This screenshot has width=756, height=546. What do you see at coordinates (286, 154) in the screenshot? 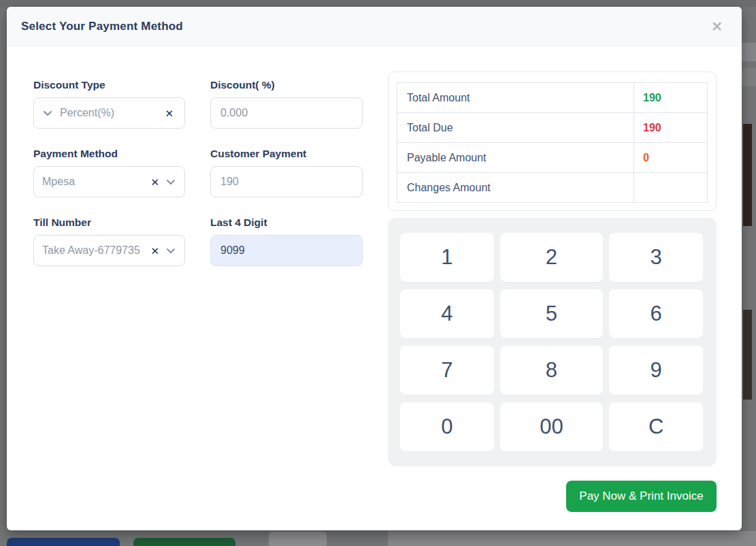
I see `customer-payment-label: Customer Payment` at bounding box center [286, 154].